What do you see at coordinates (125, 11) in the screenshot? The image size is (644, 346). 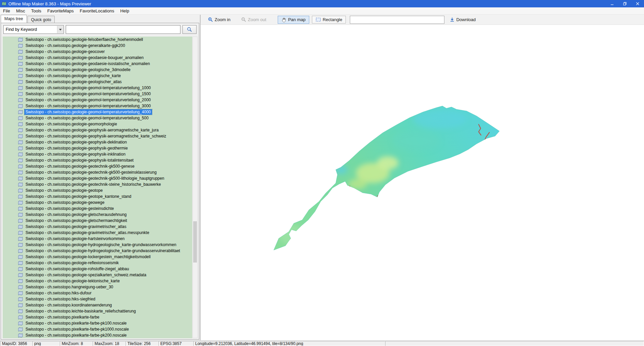 I see `menu-item-help: Help` at bounding box center [125, 11].